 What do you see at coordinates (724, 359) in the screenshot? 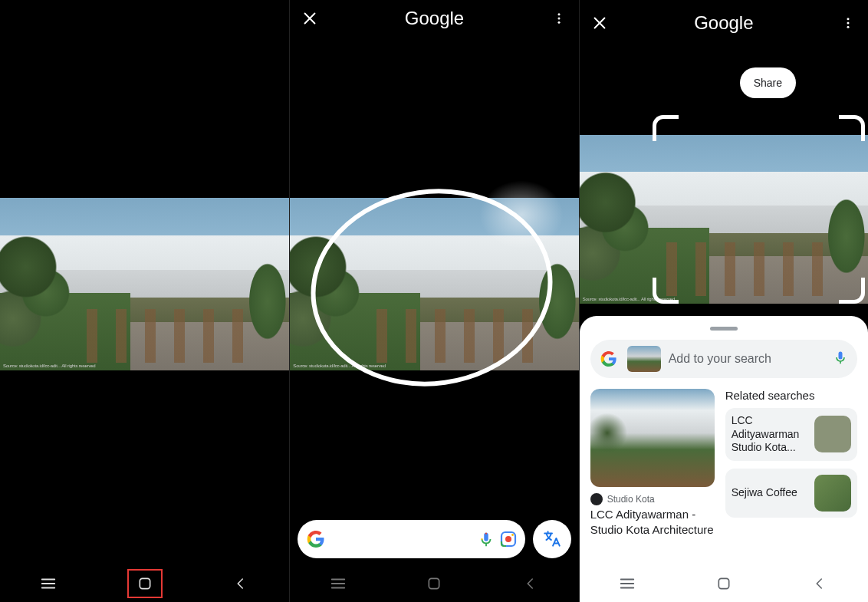
I see `add-to-search-bar: Add to your search` at bounding box center [724, 359].